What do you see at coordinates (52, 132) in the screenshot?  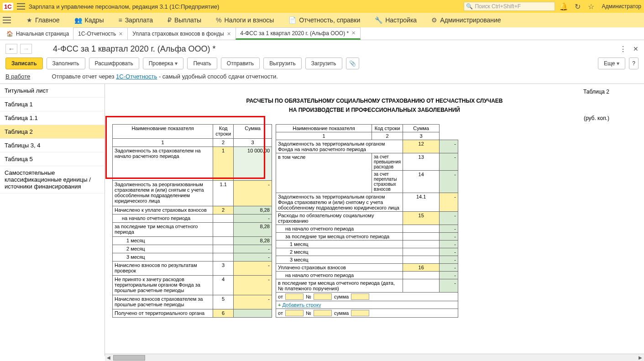 I see `sidebar-item-3: Таблица 2` at bounding box center [52, 132].